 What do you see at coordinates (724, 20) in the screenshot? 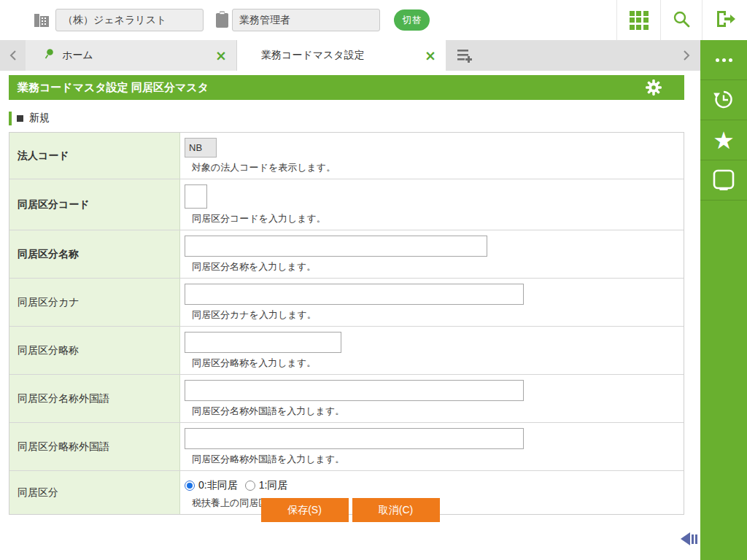
I see `logout-button` at bounding box center [724, 20].